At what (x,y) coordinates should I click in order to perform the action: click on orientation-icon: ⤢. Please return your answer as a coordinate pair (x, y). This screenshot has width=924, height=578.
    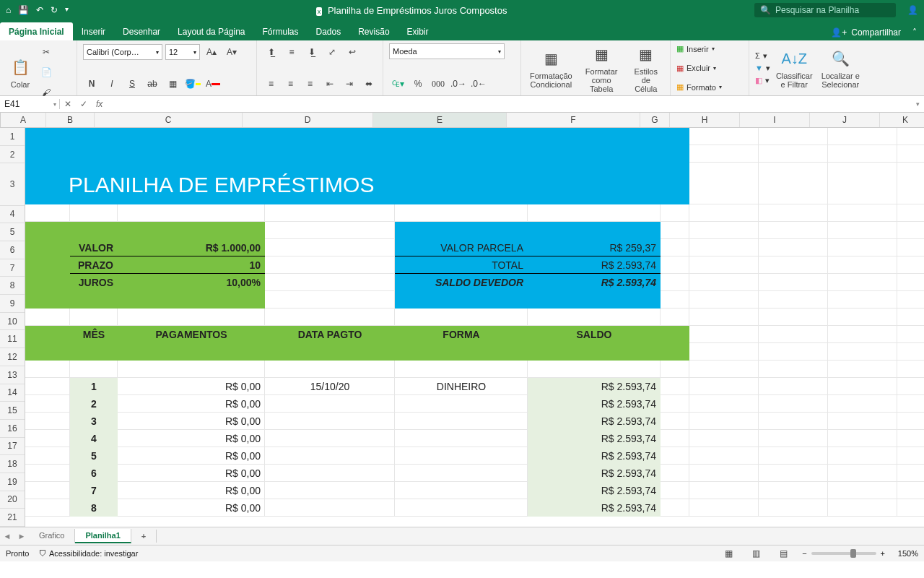
    Looking at the image, I should click on (332, 52).